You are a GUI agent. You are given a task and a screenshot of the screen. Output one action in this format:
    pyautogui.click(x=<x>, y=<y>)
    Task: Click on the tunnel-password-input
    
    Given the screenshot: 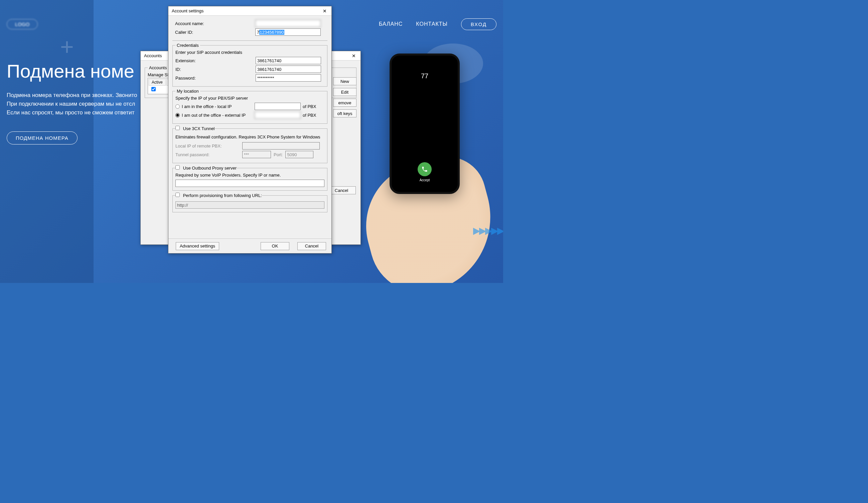 What is the action you would take?
    pyautogui.click(x=257, y=154)
    